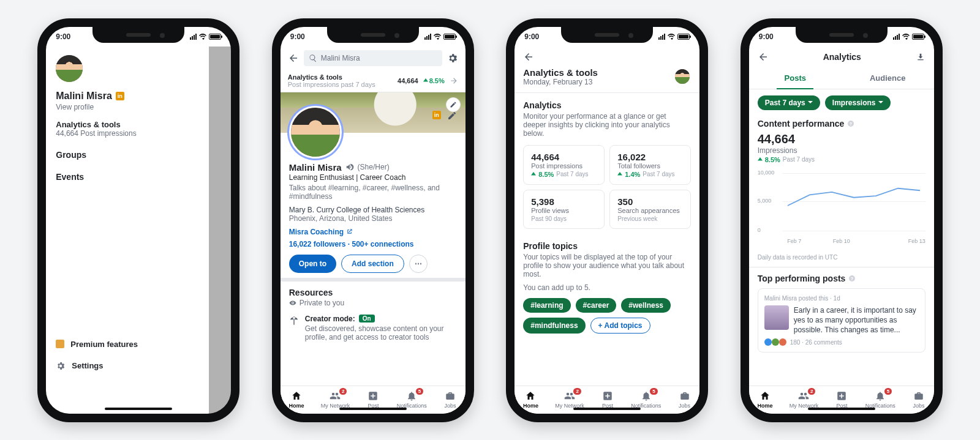 Image resolution: width=980 pixels, height=440 pixels. What do you see at coordinates (336, 400) in the screenshot?
I see `nav-network: 2 My Network` at bounding box center [336, 400].